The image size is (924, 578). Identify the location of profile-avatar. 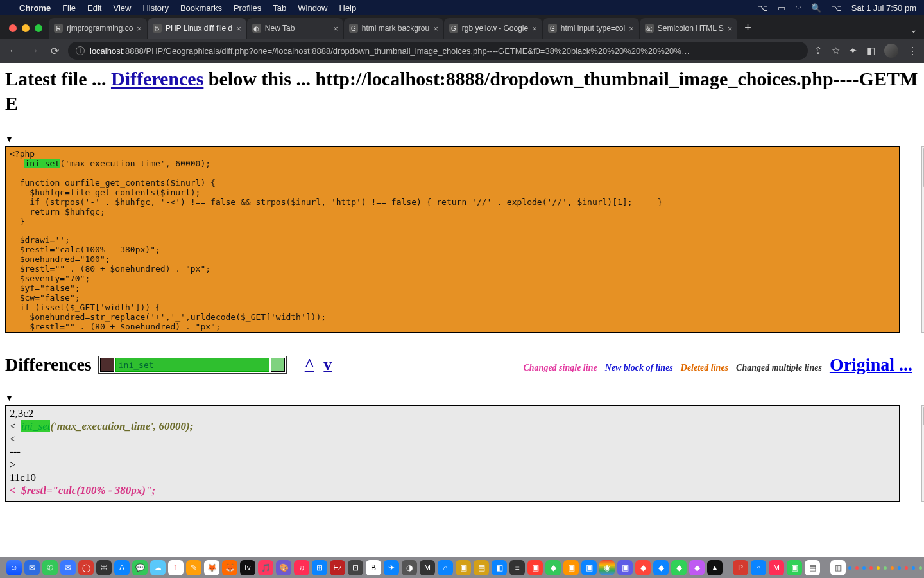
(891, 51).